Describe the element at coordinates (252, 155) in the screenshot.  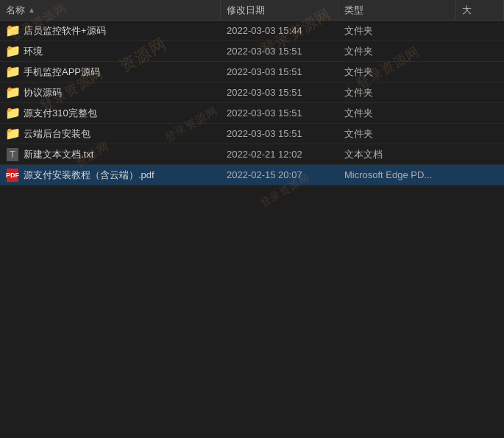
I see `table-row: T新建文本文档.txt2022-02-21 12:02文本文档` at that location.